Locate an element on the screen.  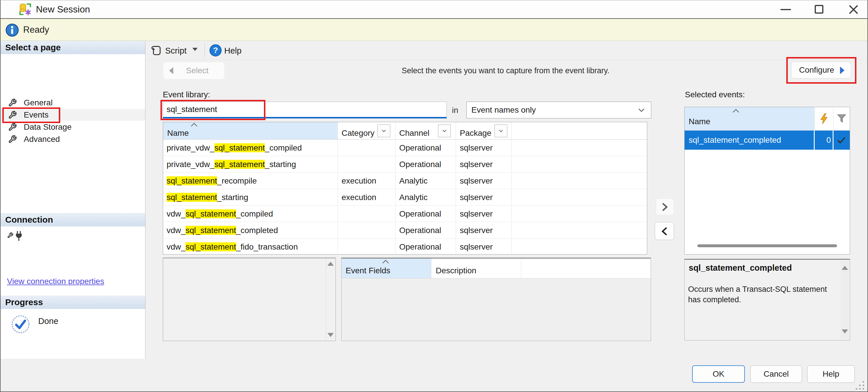
sidebar-item-label: Data Storage is located at coordinates (48, 127).